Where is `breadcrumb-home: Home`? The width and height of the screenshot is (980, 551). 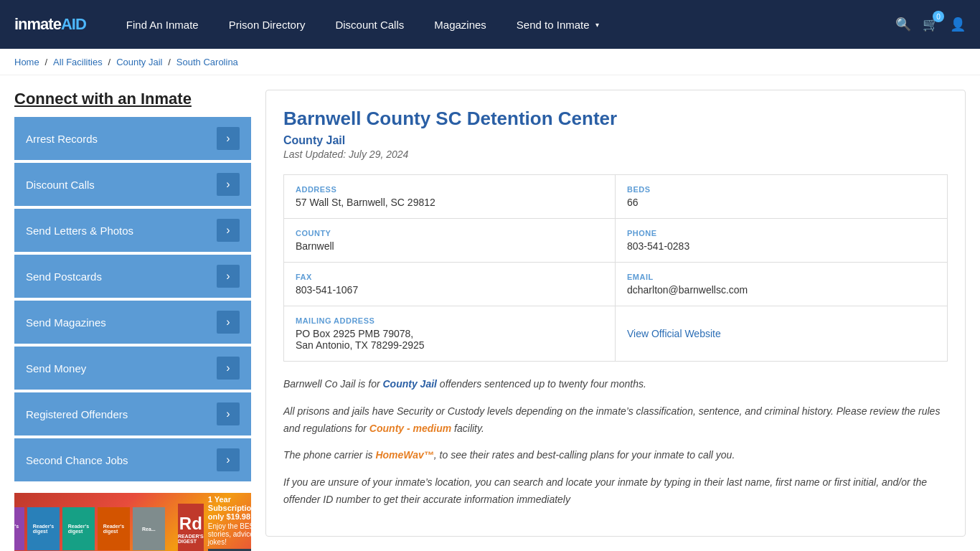
breadcrumb-home: Home is located at coordinates (27, 62).